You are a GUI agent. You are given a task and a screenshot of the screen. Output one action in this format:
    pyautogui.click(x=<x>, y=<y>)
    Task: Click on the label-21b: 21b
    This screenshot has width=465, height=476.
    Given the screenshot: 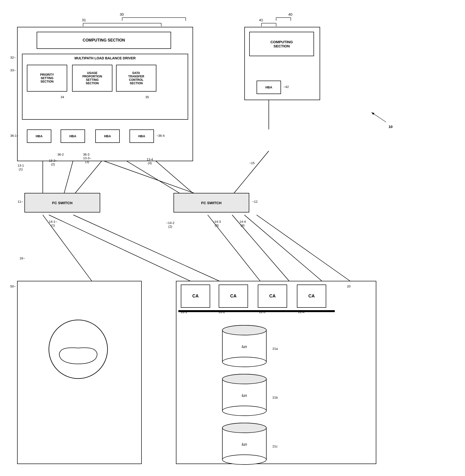 What is the action you would take?
    pyautogui.click(x=275, y=398)
    